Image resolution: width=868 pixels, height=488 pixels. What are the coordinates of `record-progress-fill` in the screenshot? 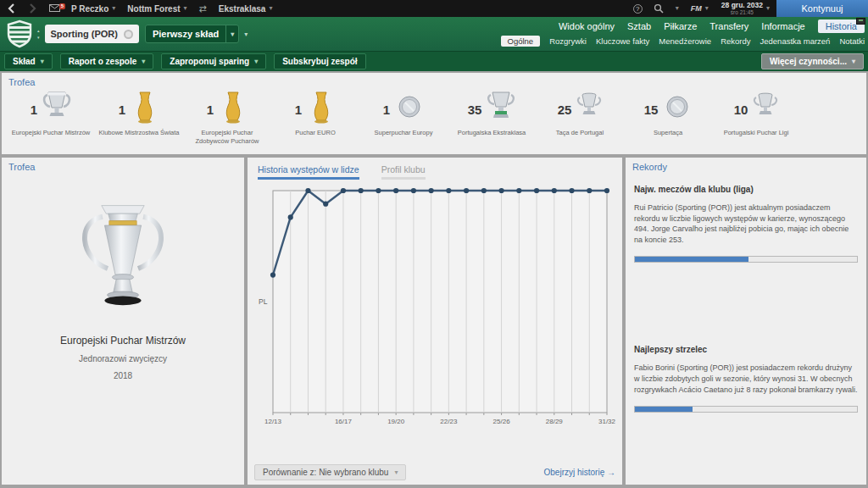 It's located at (664, 409).